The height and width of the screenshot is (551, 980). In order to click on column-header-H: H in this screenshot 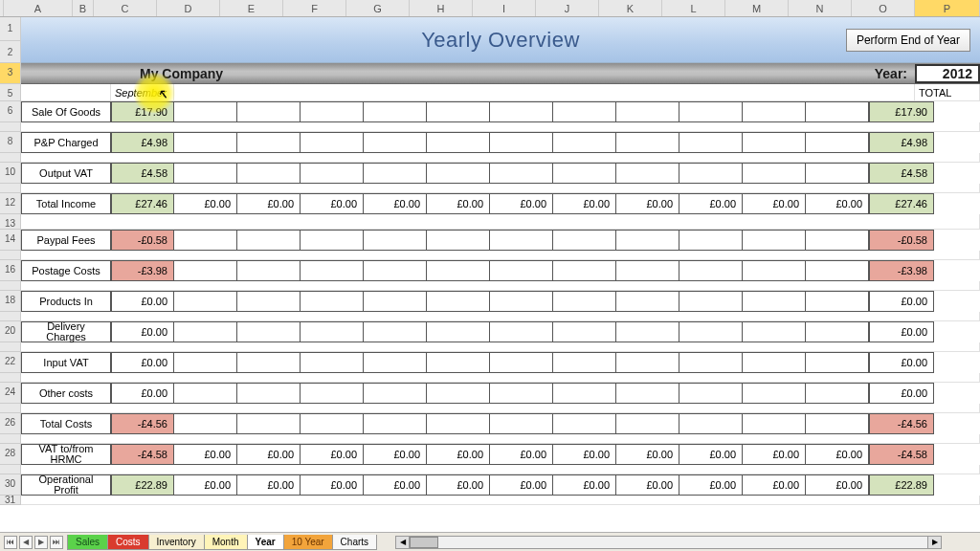, I will do `click(441, 8)`.